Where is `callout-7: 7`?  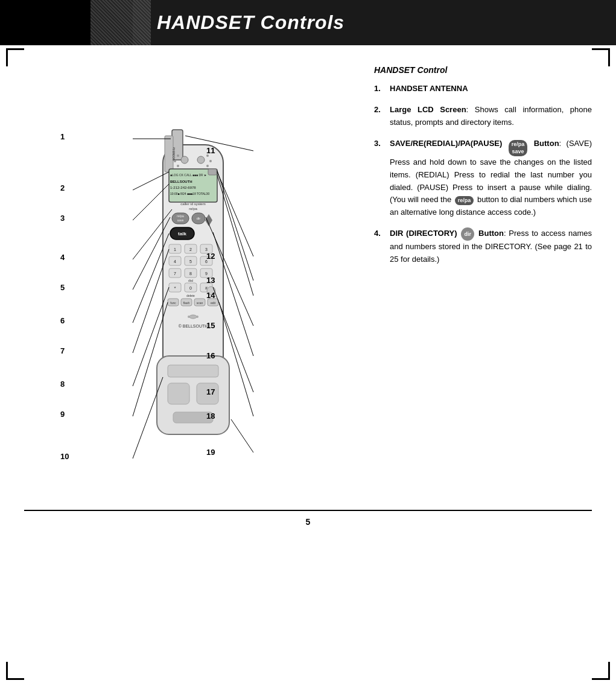
callout-7: 7 is located at coordinates (63, 351).